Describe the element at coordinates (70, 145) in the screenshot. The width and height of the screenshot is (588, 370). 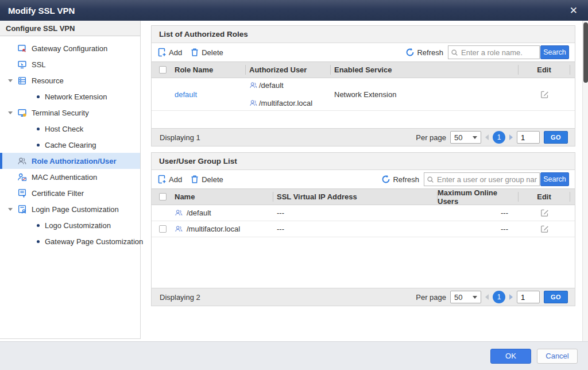
I see `sidebar-item-cache-clearing: Cache Clearing` at that location.